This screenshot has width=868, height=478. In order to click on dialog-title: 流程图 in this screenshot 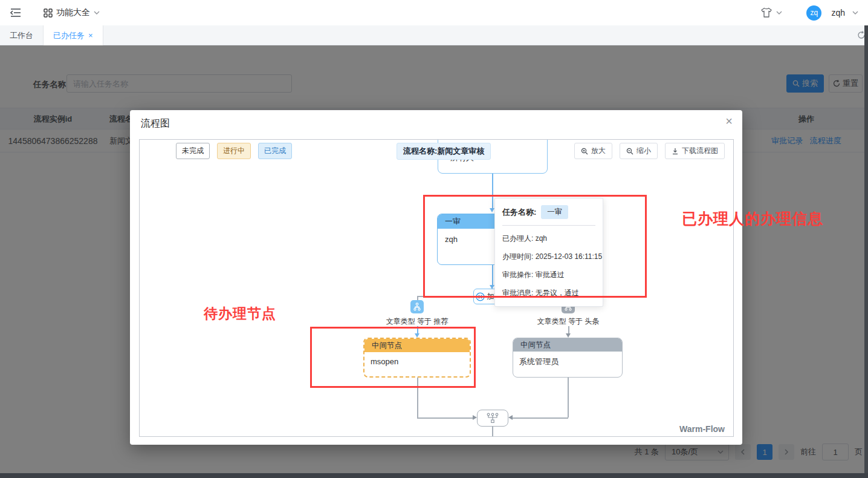, I will do `click(155, 123)`.